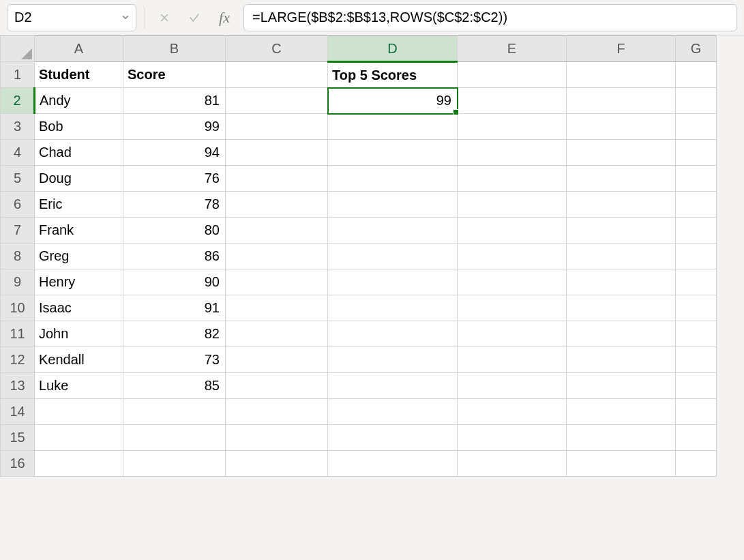 The image size is (744, 560). Describe the element at coordinates (512, 308) in the screenshot. I see `cell-E10` at that location.